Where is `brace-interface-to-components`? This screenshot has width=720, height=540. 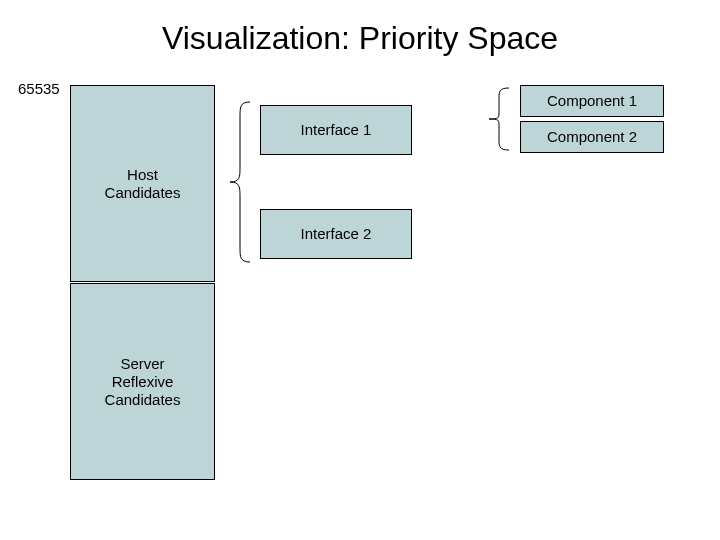 brace-interface-to-components is located at coordinates (491, 119).